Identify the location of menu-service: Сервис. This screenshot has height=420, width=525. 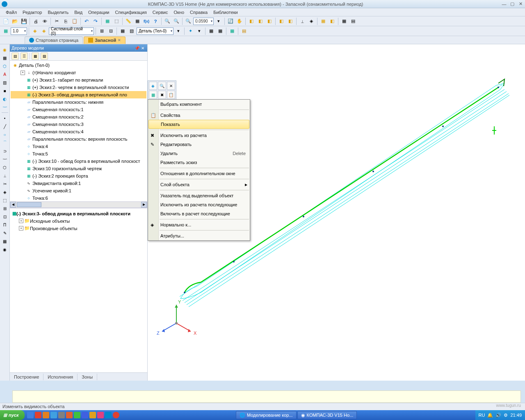
(160, 12).